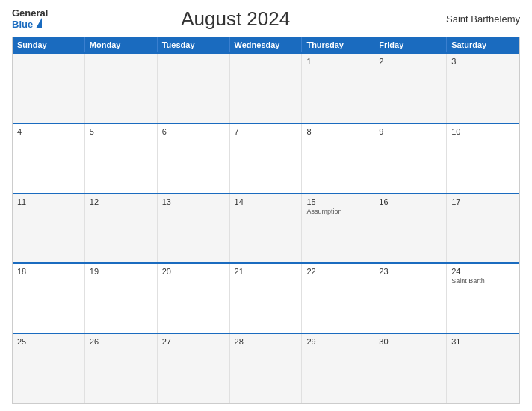 Image resolution: width=532 pixels, height=411 pixels. I want to click on logo-triangle-icon, so click(39, 23).